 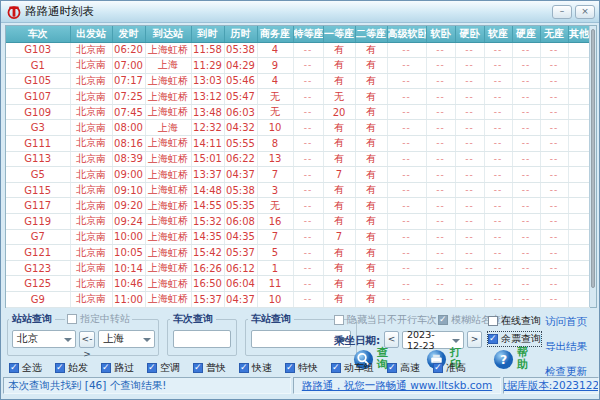 I want to click on slogan-link: 路路通，祝您一路畅通 www.lltskb.com, so click(x=397, y=386).